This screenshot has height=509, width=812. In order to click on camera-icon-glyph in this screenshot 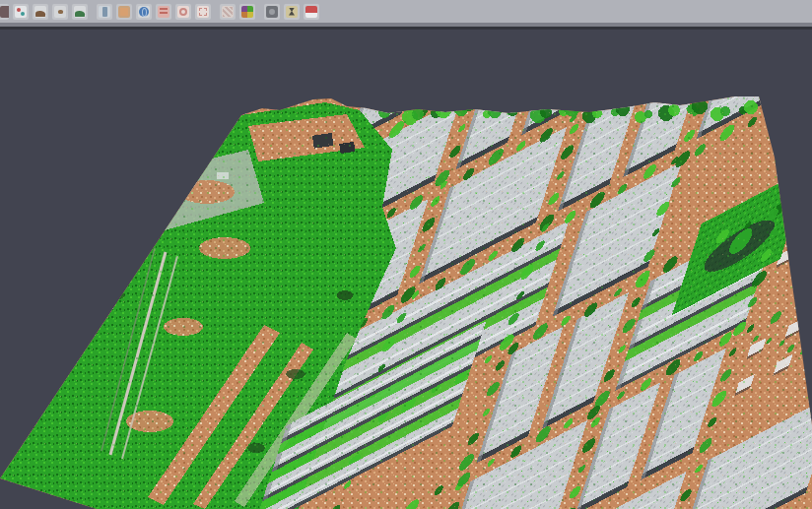, I will do `click(272, 12)`.